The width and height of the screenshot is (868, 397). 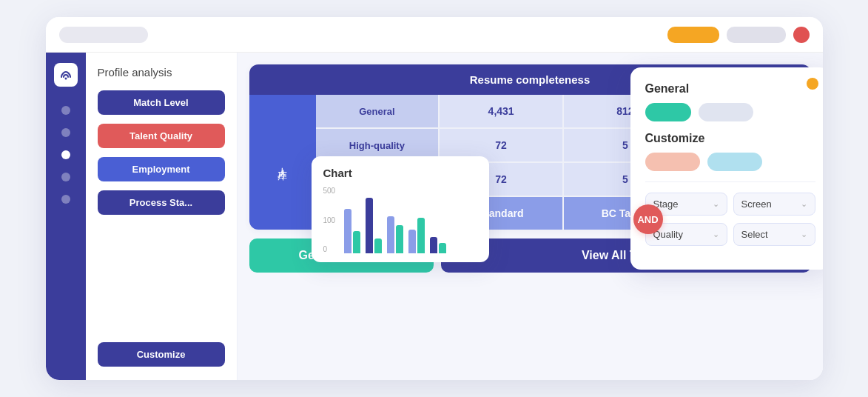 I want to click on chart-y-labels: 500 100 0, so click(x=330, y=220).